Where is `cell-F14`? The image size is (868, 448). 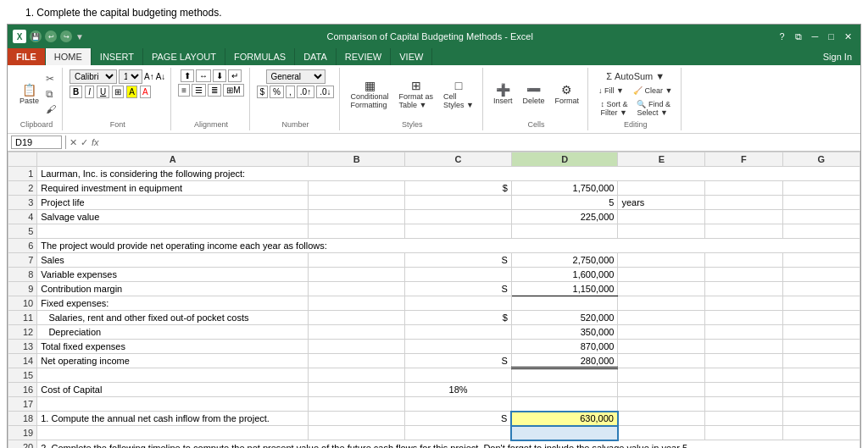 cell-F14 is located at coordinates (744, 361).